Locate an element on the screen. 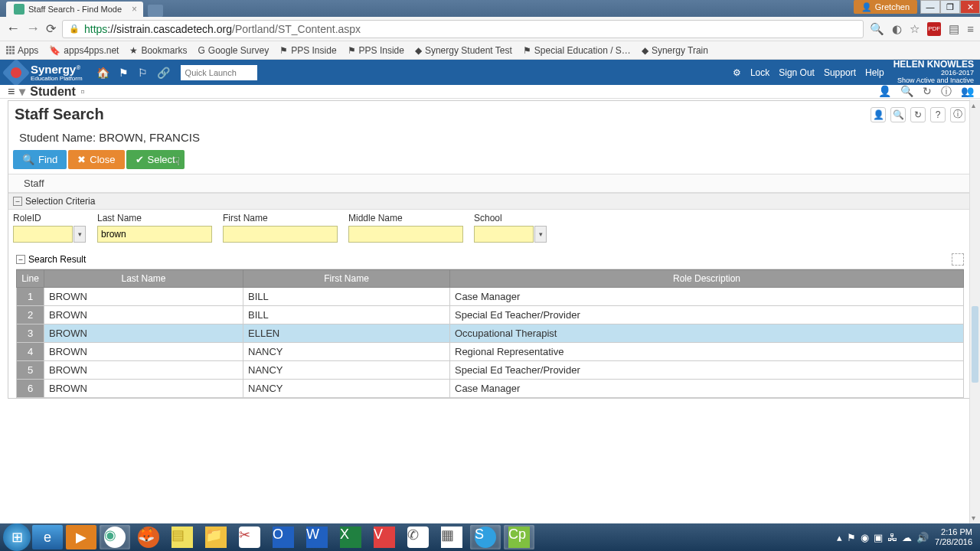 The width and height of the screenshot is (980, 551). chrome-profile-badge: 👤 Gretchen is located at coordinates (885, 7).